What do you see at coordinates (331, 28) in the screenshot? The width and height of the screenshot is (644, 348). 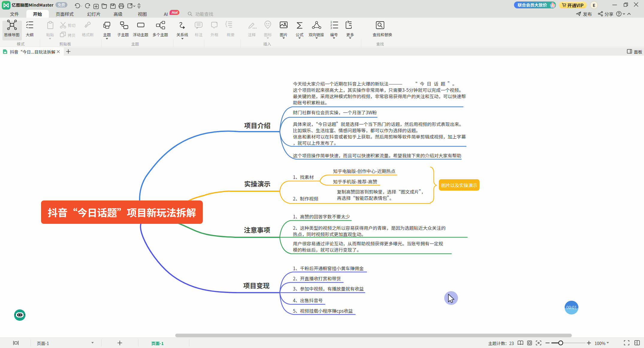 I see `svg-text: 3` at bounding box center [331, 28].